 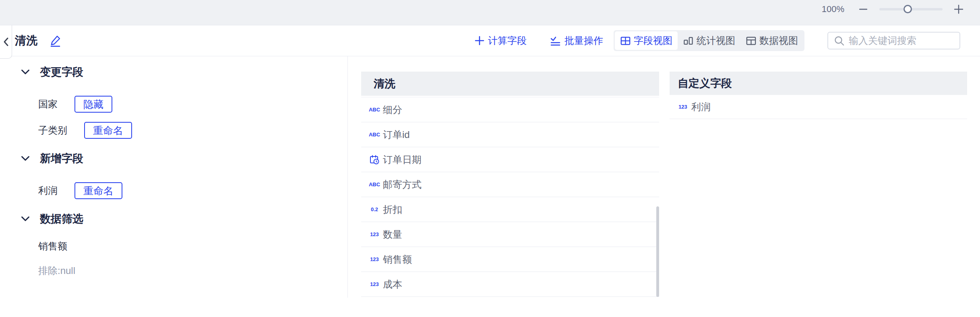 I want to click on search-icon, so click(x=839, y=41).